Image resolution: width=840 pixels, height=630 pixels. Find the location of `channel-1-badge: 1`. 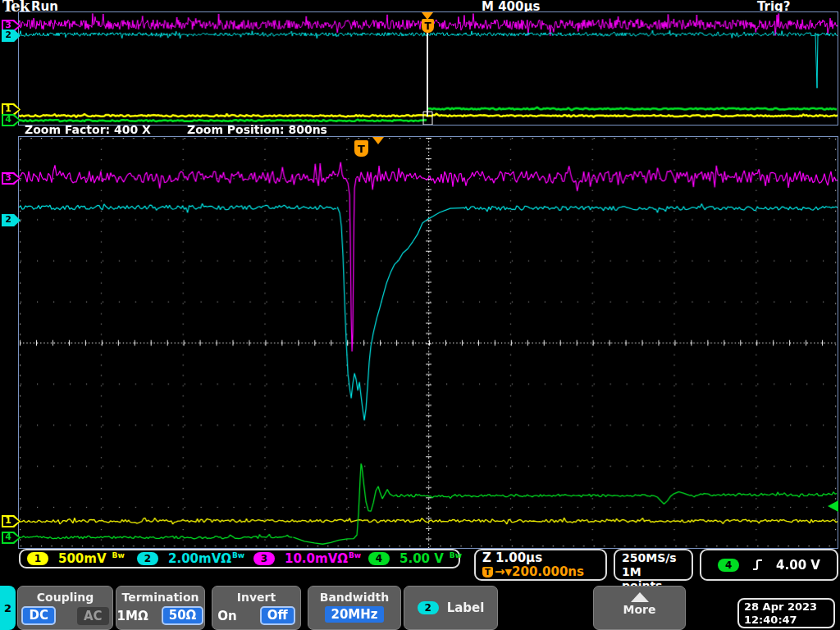

channel-1-badge: 1 is located at coordinates (38, 559).